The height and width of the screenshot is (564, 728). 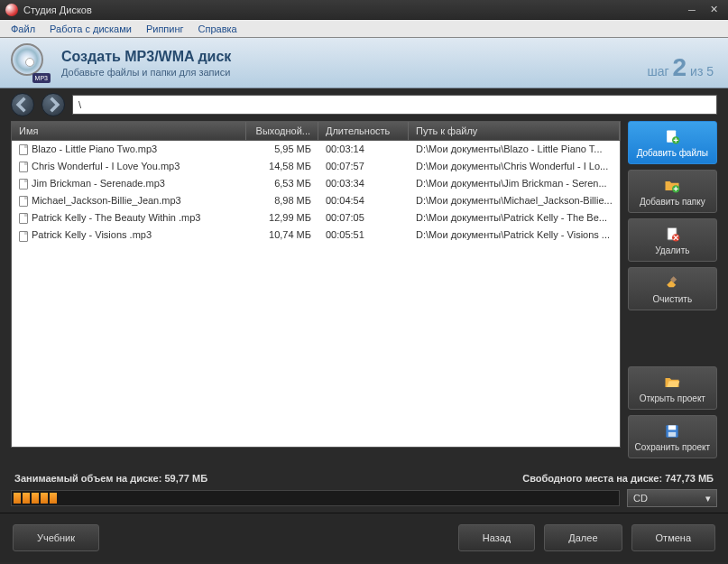 I want to click on app-icon, so click(x=12, y=10).